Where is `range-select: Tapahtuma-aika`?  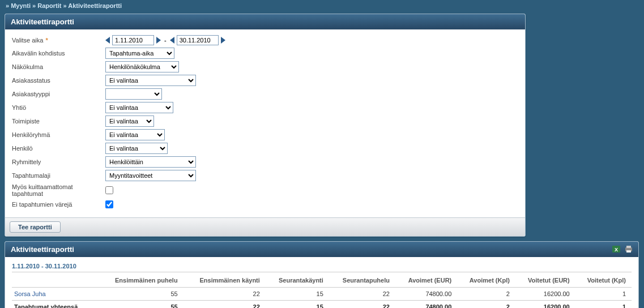
range-select: Tapahtuma-aika is located at coordinates (140, 53).